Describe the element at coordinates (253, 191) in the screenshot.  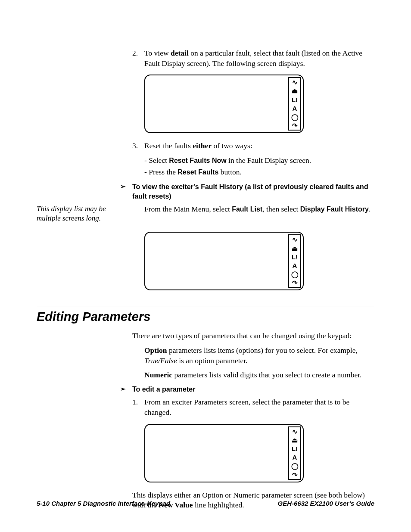
I see `bullet-text: To view the exciter's Fault History (a l…` at that location.